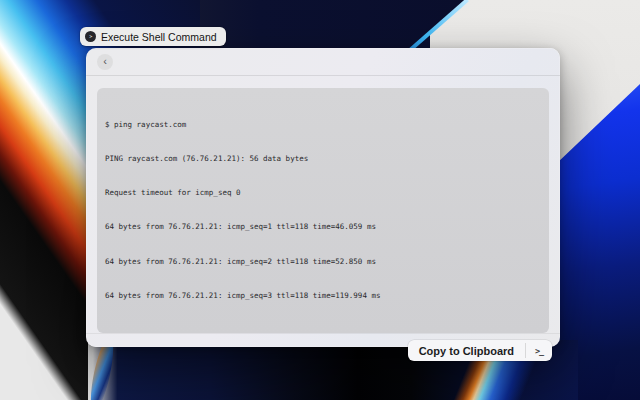  Describe the element at coordinates (539, 350) in the screenshot. I see `terminal-prompt-icon: >_` at that location.